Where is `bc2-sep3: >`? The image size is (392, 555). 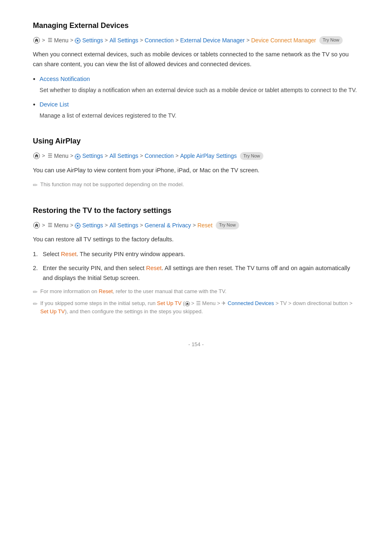 bc2-sep3: > is located at coordinates (106, 156).